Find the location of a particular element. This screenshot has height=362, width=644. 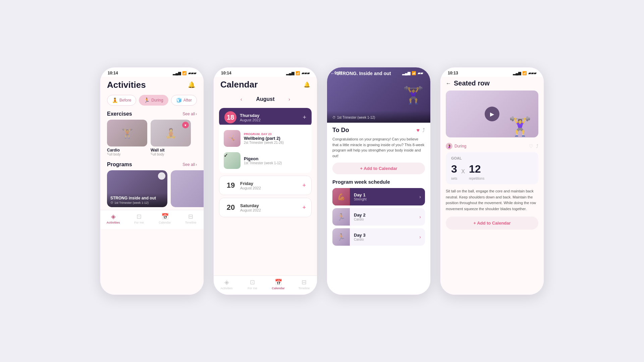

exercise-wallsit: ♥ 🧘 Wall sit Full body is located at coordinates (171, 138).